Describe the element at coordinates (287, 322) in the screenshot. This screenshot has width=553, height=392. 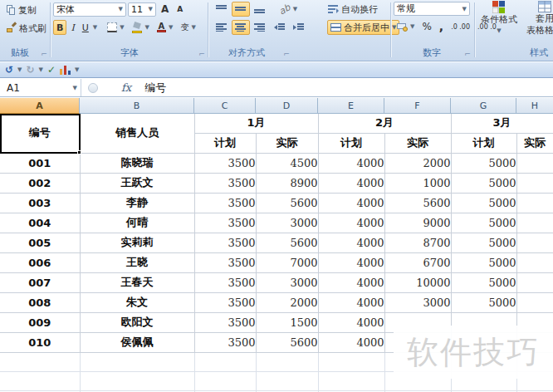
I see `cell: 1500` at that location.